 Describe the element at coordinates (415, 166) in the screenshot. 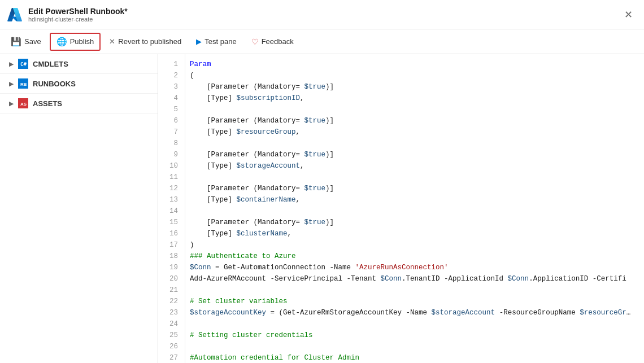

I see `code-line: [Type] $storageAccount,` at that location.